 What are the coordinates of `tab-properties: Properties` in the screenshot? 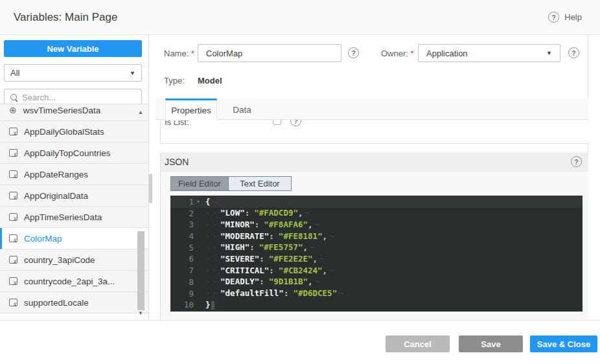 It's located at (191, 109).